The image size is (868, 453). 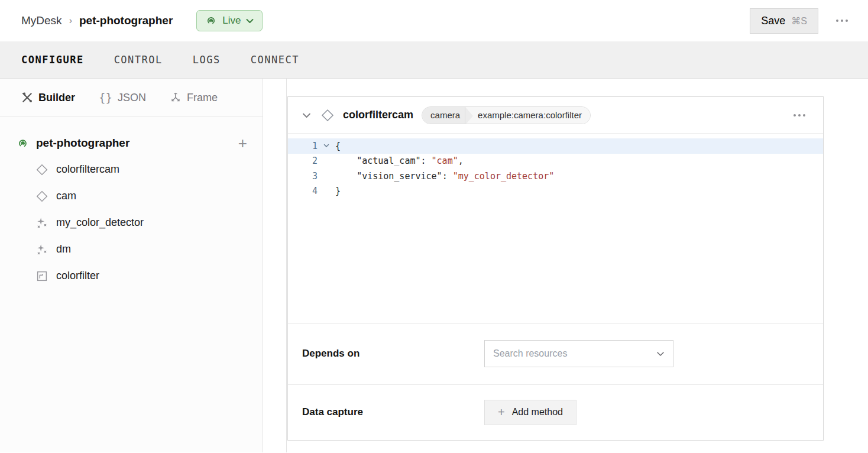 I want to click on header-overflow-menu-icon, so click(x=842, y=21).